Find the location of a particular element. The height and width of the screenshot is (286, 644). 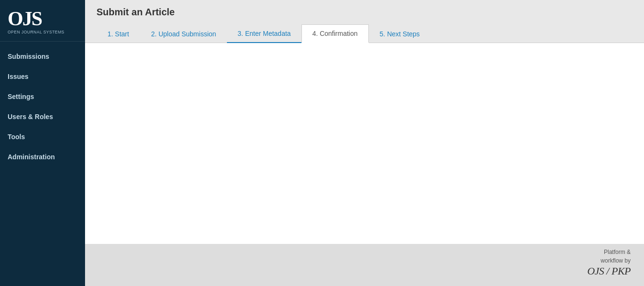

sidebar-item-users-roles: Users & Roles is located at coordinates (43, 117).